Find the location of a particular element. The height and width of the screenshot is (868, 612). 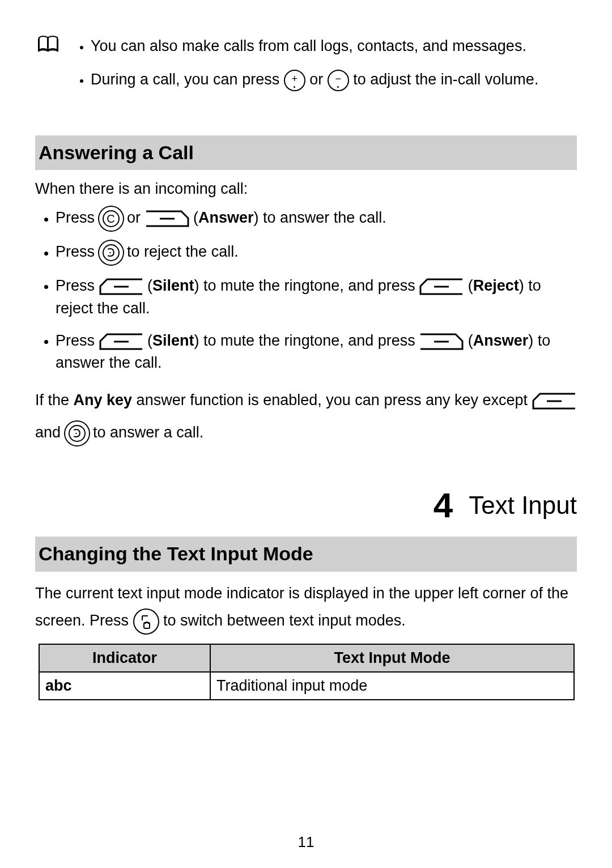

text: to switch between text input modes. is located at coordinates (284, 620).